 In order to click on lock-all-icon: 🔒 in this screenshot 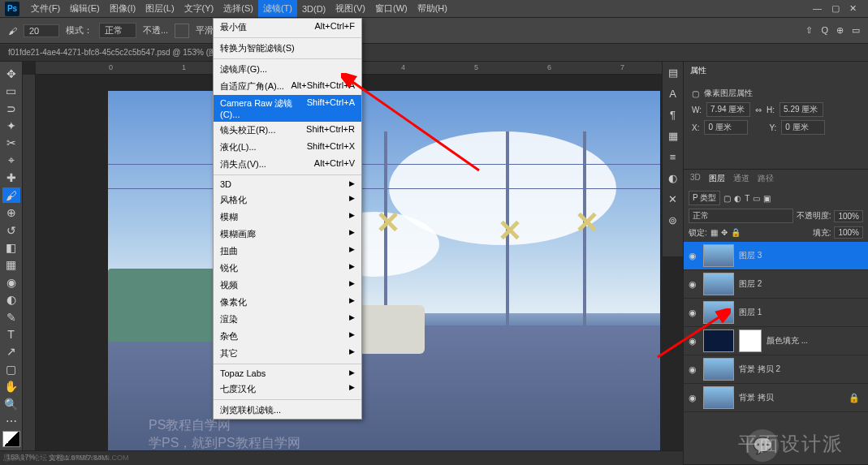, I will do `click(736, 232)`.